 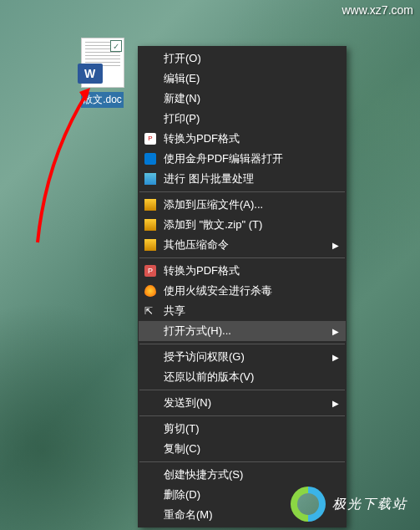 I want to click on menu-share: ⇱共享, so click(x=242, y=311).